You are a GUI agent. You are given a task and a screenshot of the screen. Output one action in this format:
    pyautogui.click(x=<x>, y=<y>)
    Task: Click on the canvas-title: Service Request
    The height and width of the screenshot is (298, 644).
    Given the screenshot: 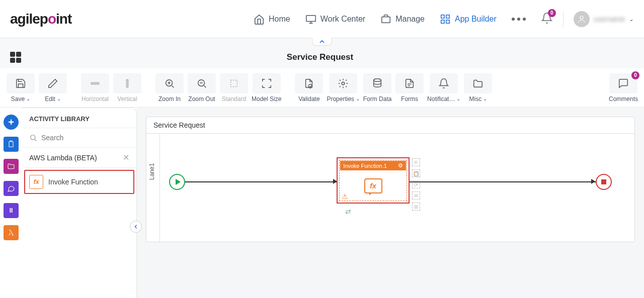 What is the action you would take?
    pyautogui.click(x=390, y=126)
    